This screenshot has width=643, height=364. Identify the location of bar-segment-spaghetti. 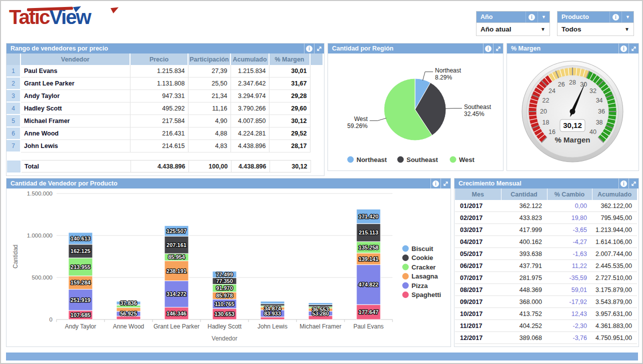
(272, 318).